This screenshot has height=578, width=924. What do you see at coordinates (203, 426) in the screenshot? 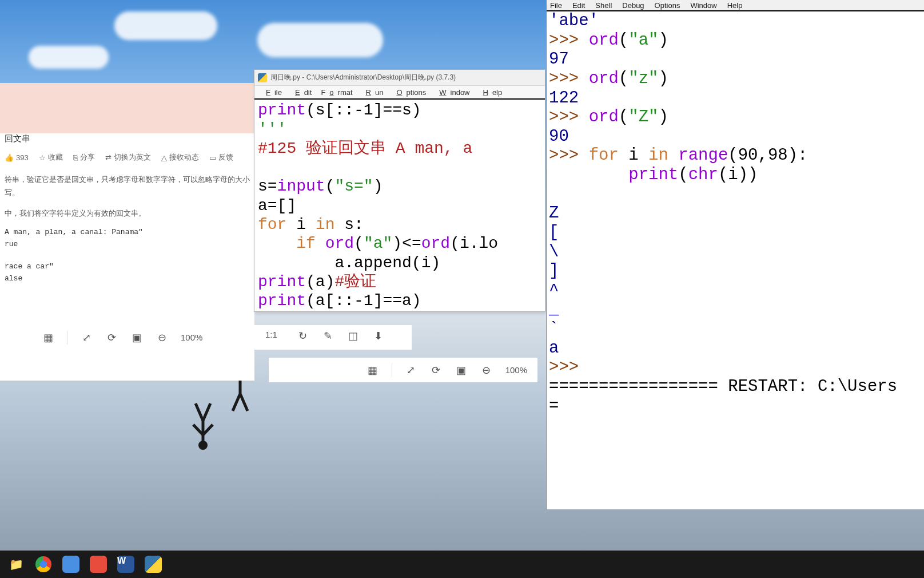
I see `silhouette-decor` at bounding box center [203, 426].